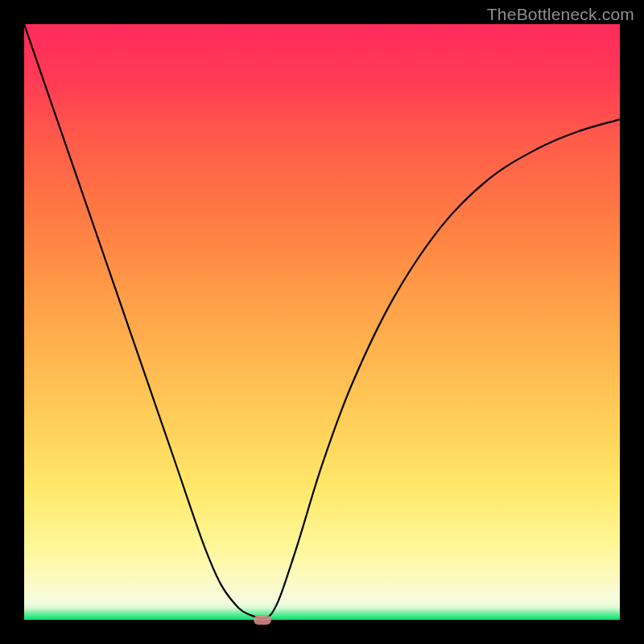 The width and height of the screenshot is (644, 644). What do you see at coordinates (262, 620) in the screenshot?
I see `min-marker` at bounding box center [262, 620].